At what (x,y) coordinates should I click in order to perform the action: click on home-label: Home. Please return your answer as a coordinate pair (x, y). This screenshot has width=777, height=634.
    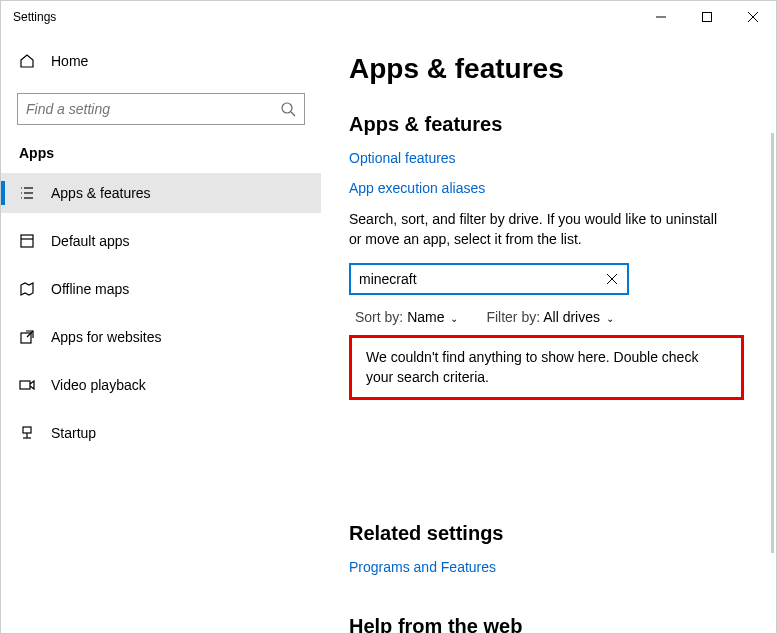
    Looking at the image, I should click on (70, 61).